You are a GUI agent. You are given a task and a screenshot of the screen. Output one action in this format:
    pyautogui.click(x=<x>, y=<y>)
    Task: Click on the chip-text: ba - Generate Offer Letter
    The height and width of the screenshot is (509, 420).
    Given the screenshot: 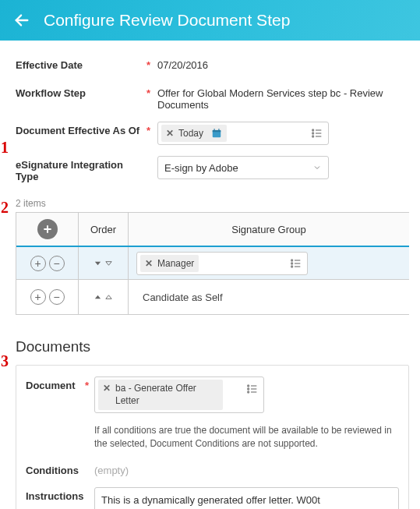 What is the action you would take?
    pyautogui.click(x=167, y=394)
    